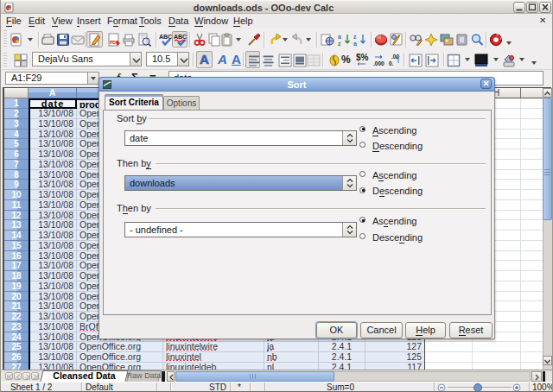  What do you see at coordinates (378, 64) in the screenshot?
I see `svg-text: .000` at bounding box center [378, 64].